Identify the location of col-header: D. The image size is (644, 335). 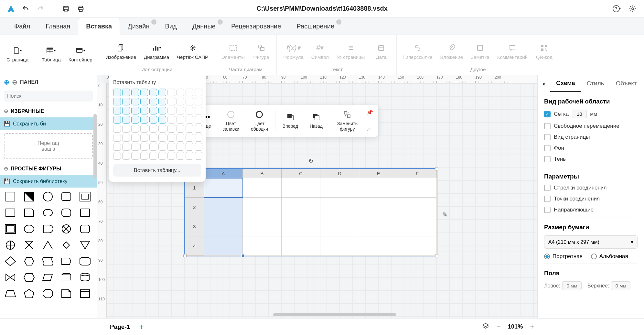
(340, 174).